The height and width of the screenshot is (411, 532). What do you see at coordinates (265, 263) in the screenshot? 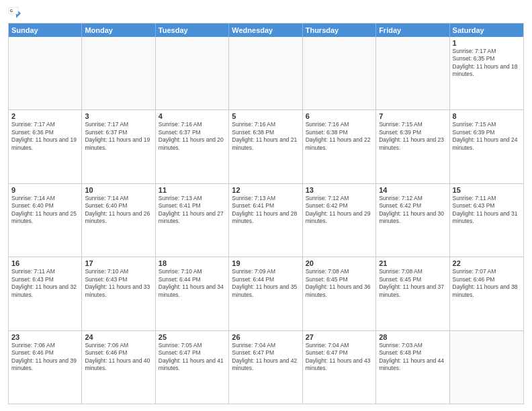
I see `day-number: 19` at bounding box center [265, 263].